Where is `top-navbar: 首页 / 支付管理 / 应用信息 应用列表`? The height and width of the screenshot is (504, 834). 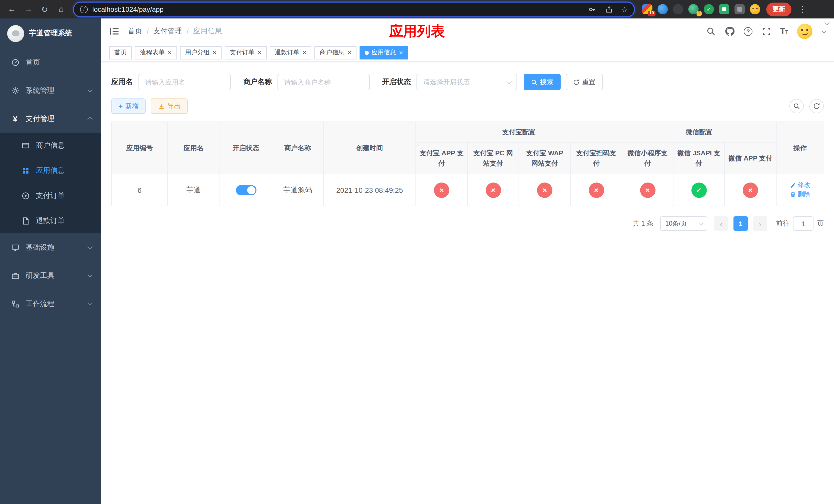
top-navbar: 首页 / 支付管理 / 应用信息 应用列表 is located at coordinates (468, 31).